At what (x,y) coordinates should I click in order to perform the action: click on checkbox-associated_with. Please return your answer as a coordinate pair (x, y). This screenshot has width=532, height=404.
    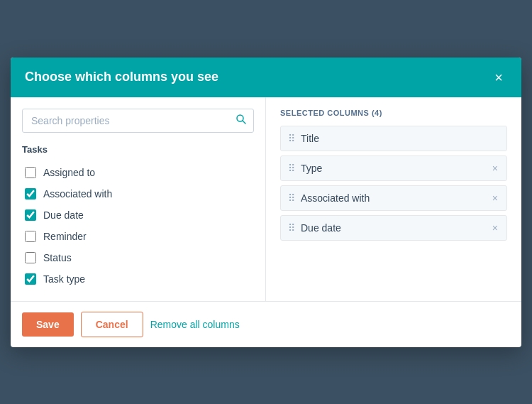
    Looking at the image, I should click on (31, 194).